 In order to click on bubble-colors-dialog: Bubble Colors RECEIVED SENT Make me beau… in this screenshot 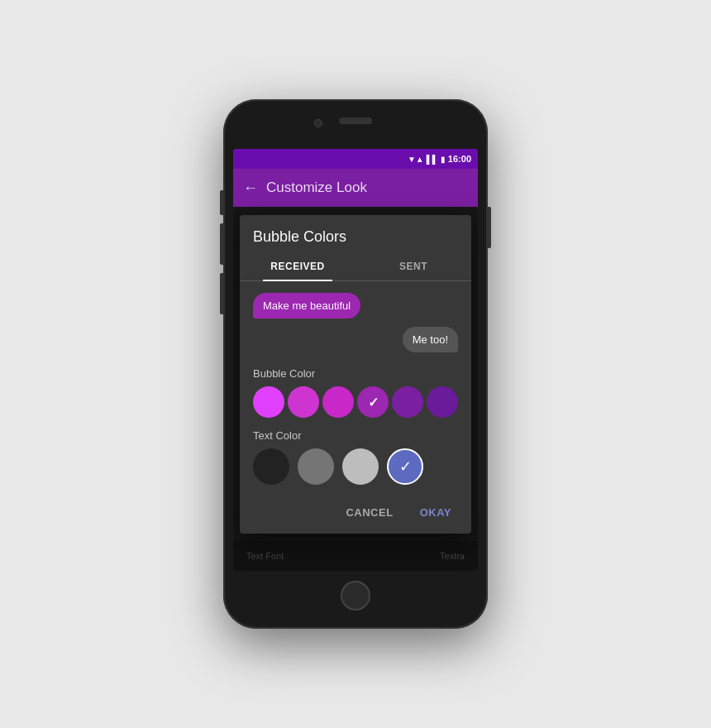, I will do `click(356, 374)`.